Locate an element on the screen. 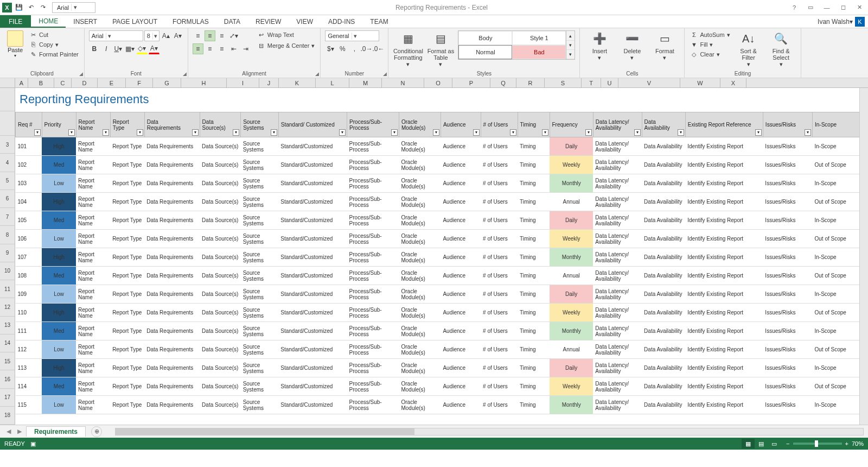  column-header: U is located at coordinates (610, 83).